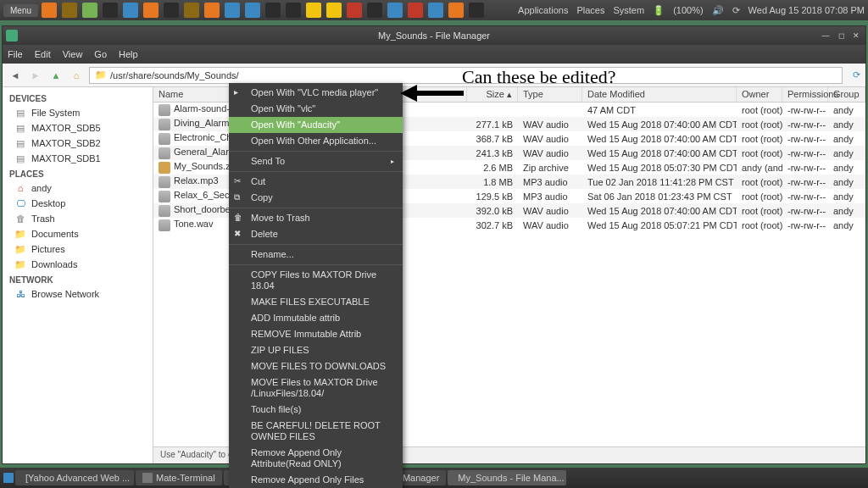 Image resolution: width=868 pixels, height=488 pixels. What do you see at coordinates (315, 458) in the screenshot?
I see `context-menu-item: Remove Append Only Attribute(Read ONLY)` at bounding box center [315, 458].